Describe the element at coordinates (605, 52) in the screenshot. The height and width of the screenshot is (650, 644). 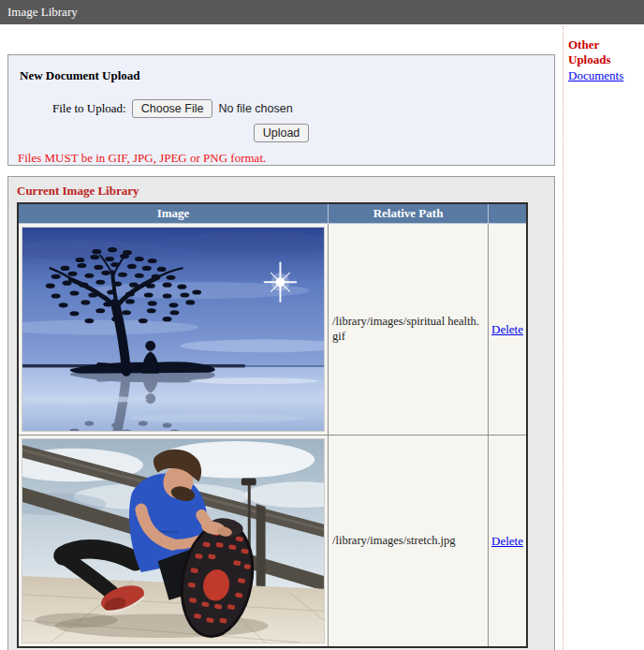
I see `other-uploads-title: Other Uploads` at that location.